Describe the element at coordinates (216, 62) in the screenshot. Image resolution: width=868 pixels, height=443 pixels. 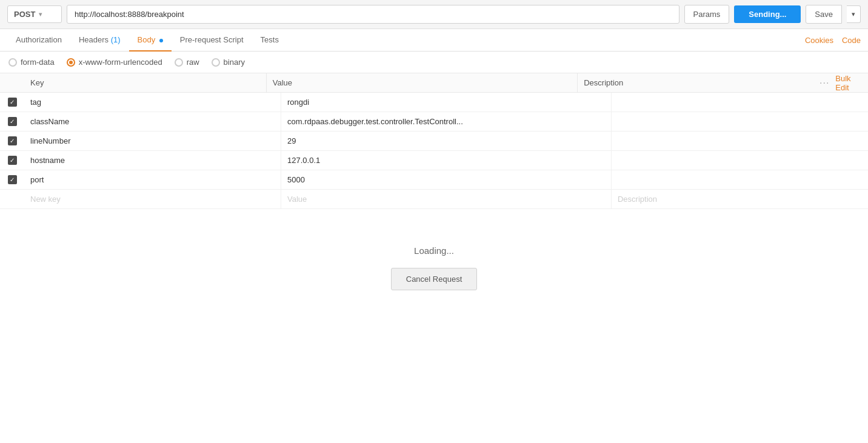
I see `binary-radio` at that location.